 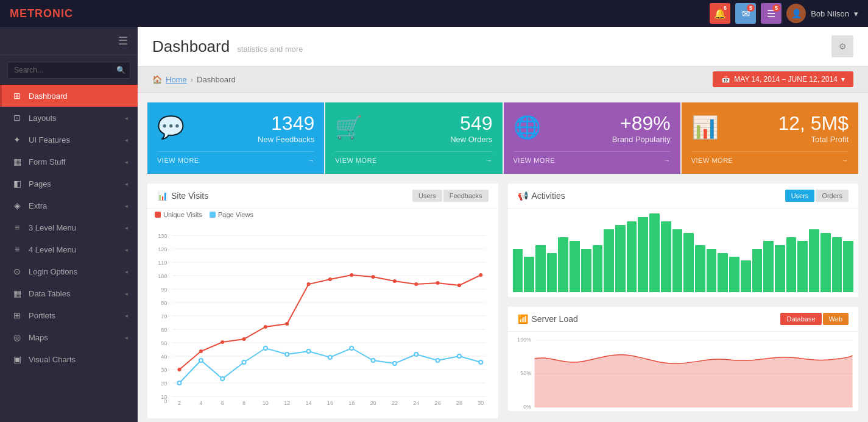 I want to click on nav-icon-form-stuff: ▦, so click(x=17, y=162).